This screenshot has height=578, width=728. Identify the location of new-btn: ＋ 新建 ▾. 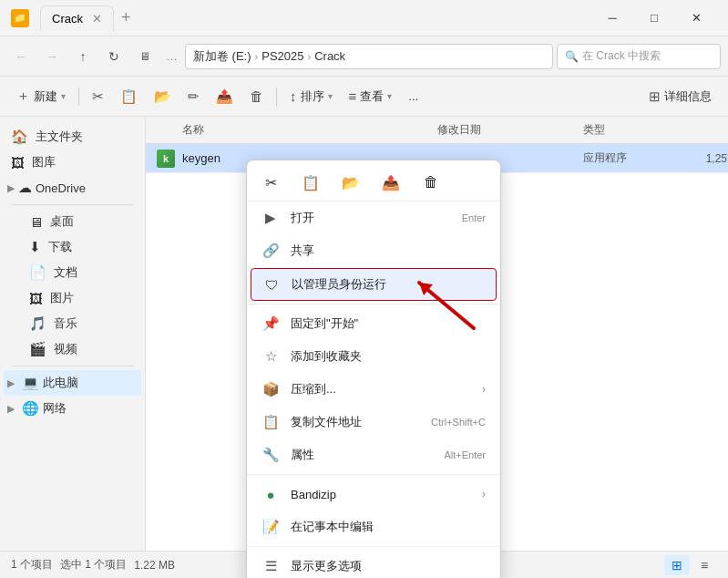
(41, 97).